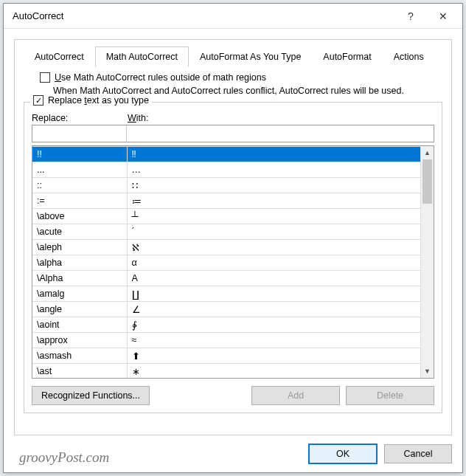 The width and height of the screenshot is (466, 476). I want to click on with-label: With:, so click(139, 118).